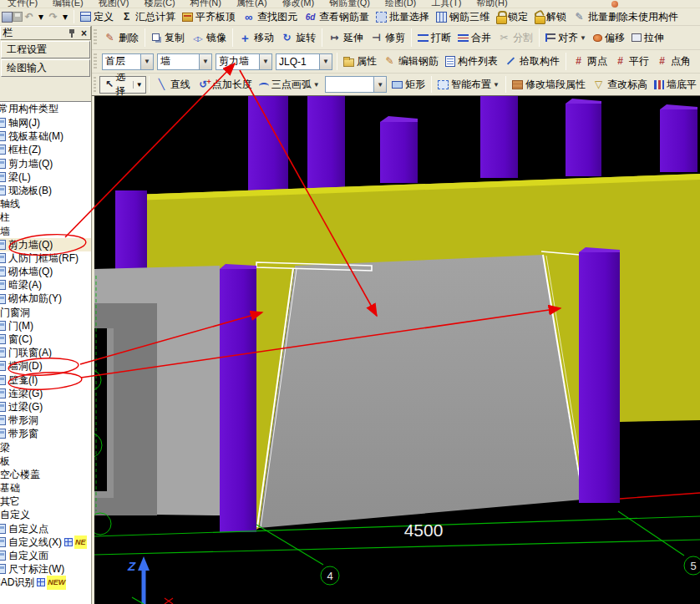  Describe the element at coordinates (114, 4) in the screenshot. I see `menu-item: 视图(V)` at that location.